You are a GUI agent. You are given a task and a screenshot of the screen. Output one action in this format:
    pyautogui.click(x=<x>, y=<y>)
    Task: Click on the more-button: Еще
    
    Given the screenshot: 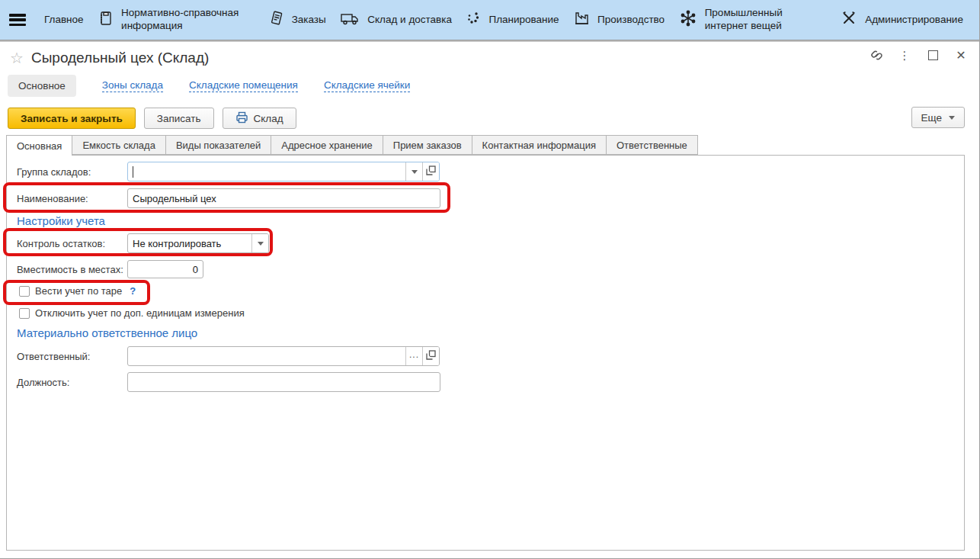 What is the action you would take?
    pyautogui.click(x=938, y=117)
    